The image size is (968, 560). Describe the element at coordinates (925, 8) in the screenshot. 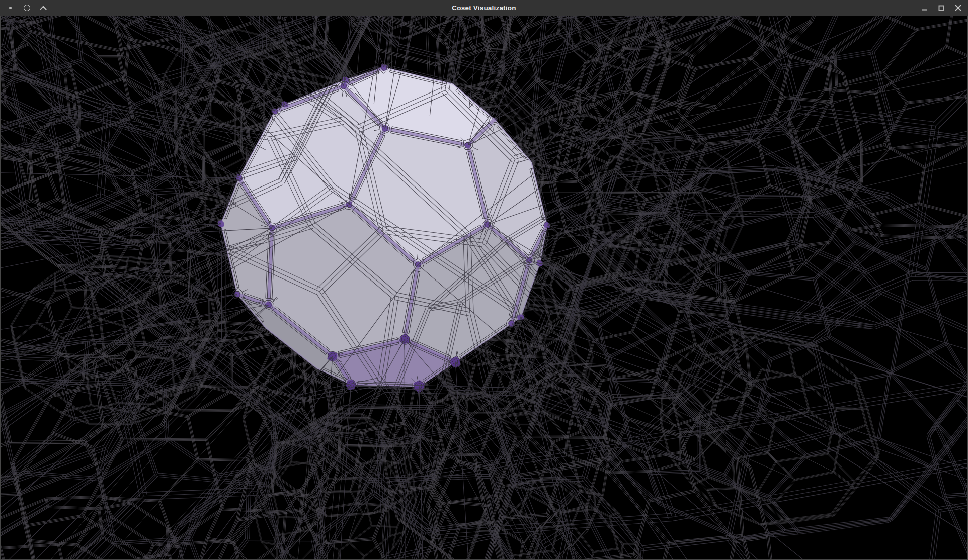

I see `minimize-button` at that location.